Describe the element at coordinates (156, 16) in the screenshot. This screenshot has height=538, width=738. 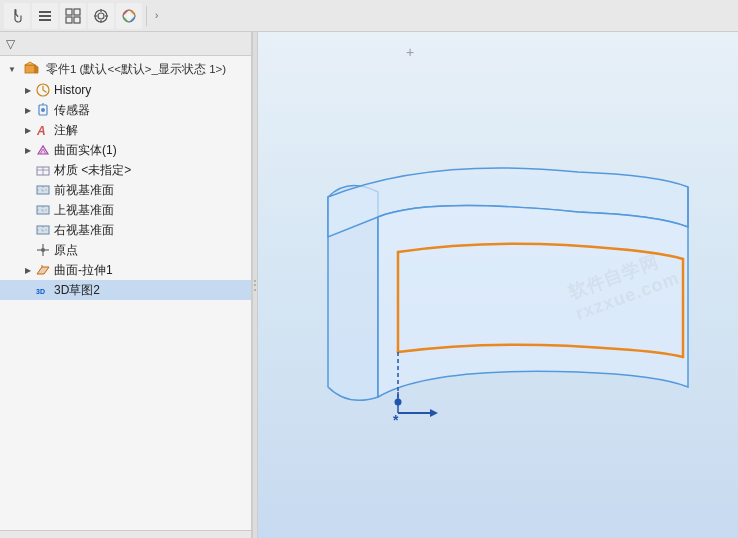
I see `expand-arrow: ›` at that location.